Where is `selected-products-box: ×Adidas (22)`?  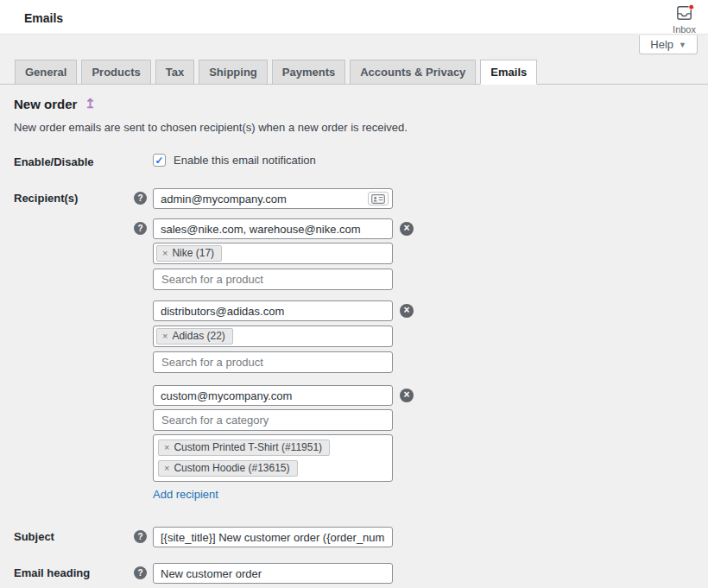
selected-products-box: ×Adidas (22) is located at coordinates (273, 337).